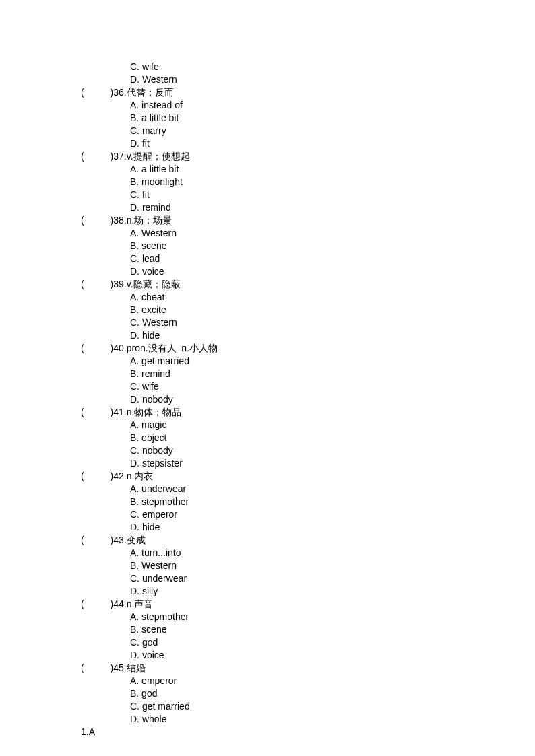 Image resolution: width=535 pixels, height=756 pixels. Describe the element at coordinates (268, 477) in the screenshot. I see `question-line-42: ( )42.n.内衣` at that location.